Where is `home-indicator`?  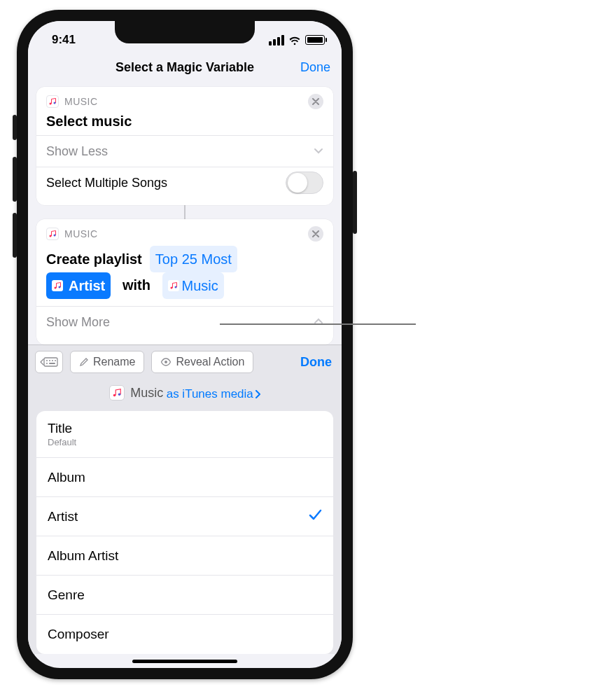 home-indicator is located at coordinates (185, 661).